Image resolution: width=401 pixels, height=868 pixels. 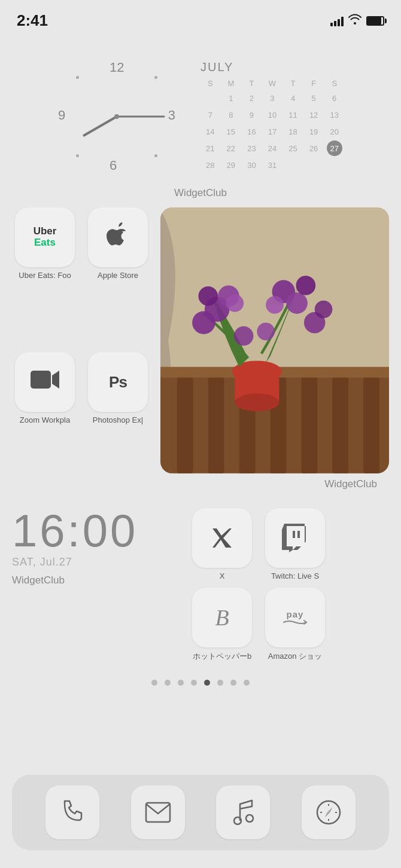 I want to click on amazon-pay-icon-graphic: pay, so click(x=295, y=617).